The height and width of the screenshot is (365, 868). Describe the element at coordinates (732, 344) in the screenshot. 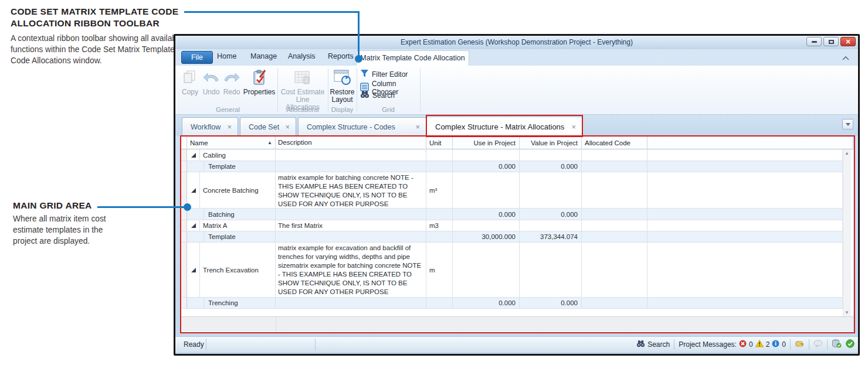

I see `project-messages: Project Messages: 0 2 0` at that location.